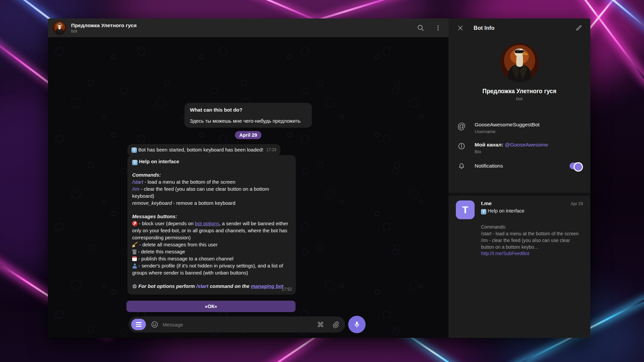 The width and height of the screenshot is (644, 362). I want to click on commands-heading: Commands:, so click(212, 175).